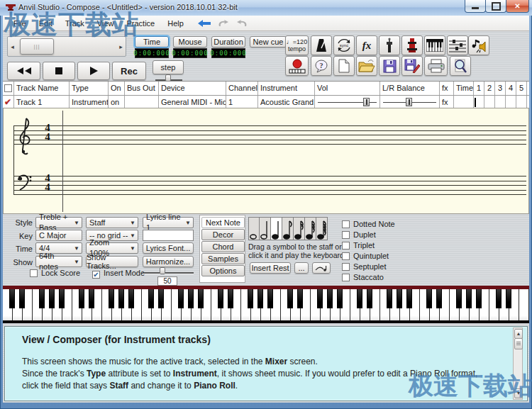 This screenshot has height=409, width=532. What do you see at coordinates (480, 88) in the screenshot?
I see `col-measure-1: 1` at bounding box center [480, 88].